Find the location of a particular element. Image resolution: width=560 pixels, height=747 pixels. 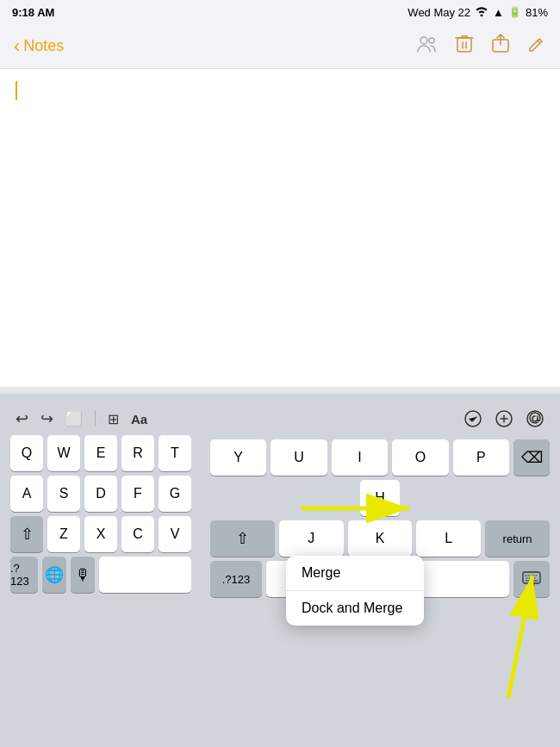

keyboard-toolbar-right is located at coordinates (380, 422).